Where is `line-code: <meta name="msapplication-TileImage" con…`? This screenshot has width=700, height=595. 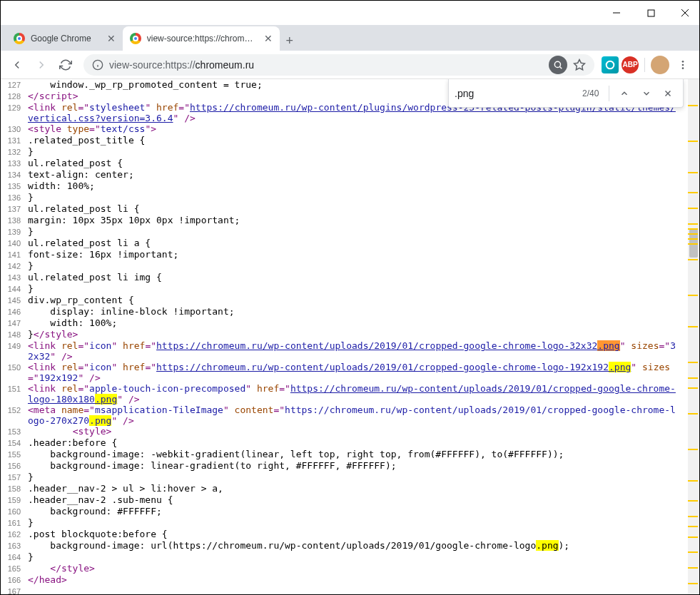 line-code: <meta name="msapplication-TileImage" con… is located at coordinates (358, 415).